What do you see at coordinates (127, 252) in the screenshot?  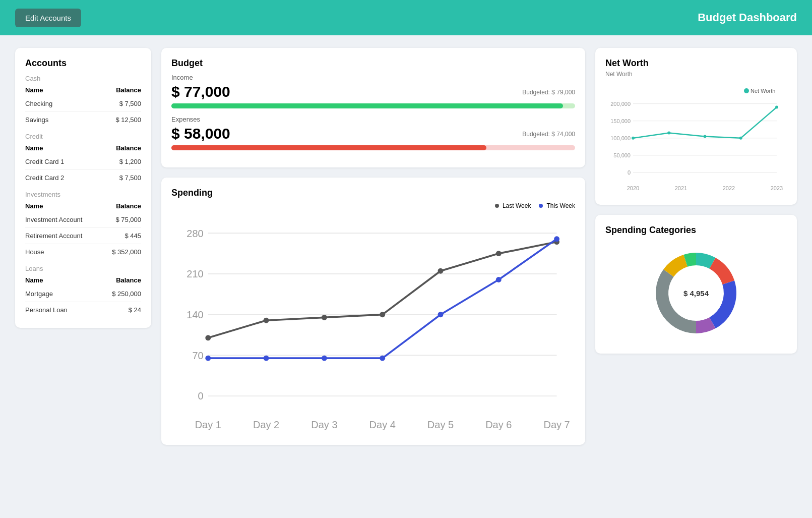 I see `account-balance: $ 352,000` at bounding box center [127, 252].